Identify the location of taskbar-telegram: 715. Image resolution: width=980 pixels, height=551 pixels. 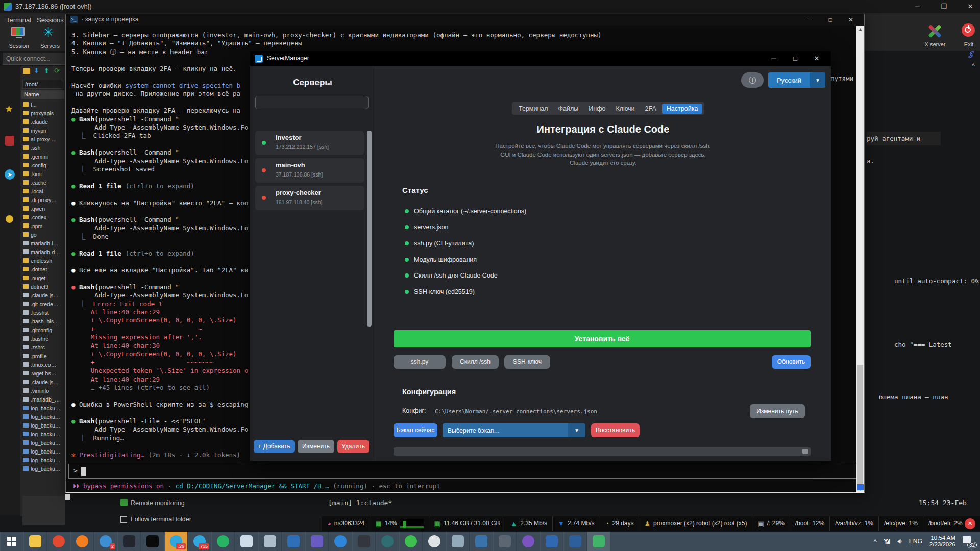
(200, 541).